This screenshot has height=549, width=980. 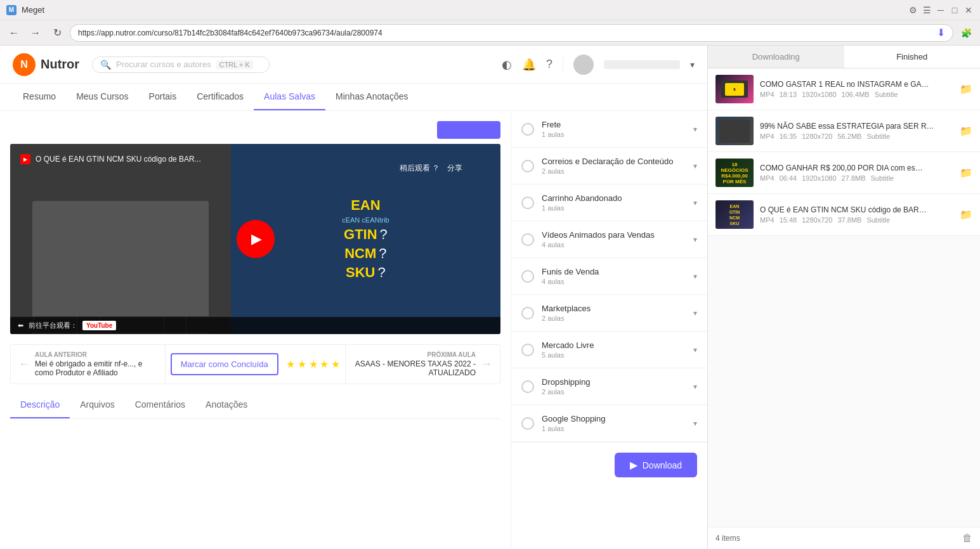 I want to click on chevron-dropshipping: ▾, so click(x=695, y=387).